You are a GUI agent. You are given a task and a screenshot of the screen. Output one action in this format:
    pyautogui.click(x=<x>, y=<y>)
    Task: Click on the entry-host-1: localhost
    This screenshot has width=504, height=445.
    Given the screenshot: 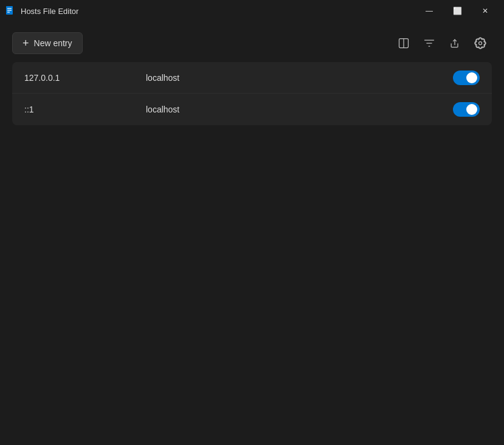 What is the action you would take?
    pyautogui.click(x=299, y=78)
    